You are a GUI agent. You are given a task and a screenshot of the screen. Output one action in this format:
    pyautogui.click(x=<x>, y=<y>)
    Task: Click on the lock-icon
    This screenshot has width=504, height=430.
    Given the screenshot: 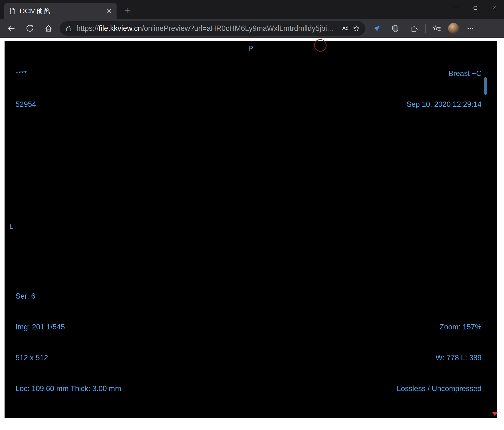 What is the action you would take?
    pyautogui.click(x=69, y=28)
    